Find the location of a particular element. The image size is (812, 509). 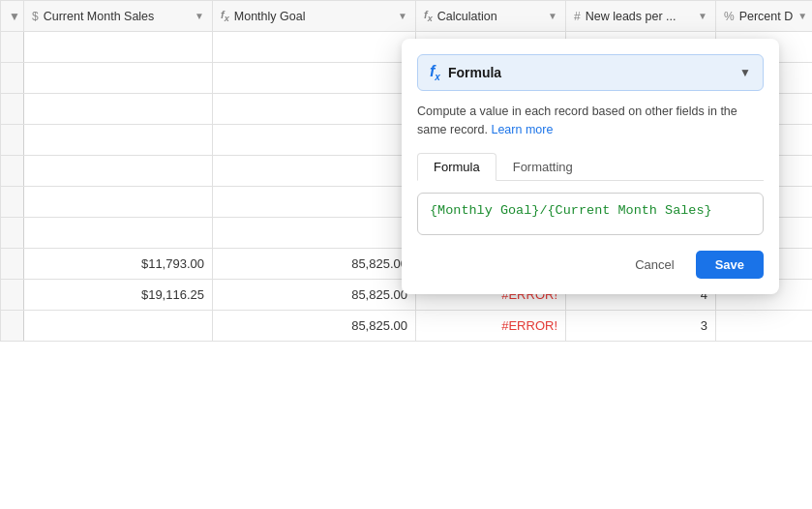

learn-more-link: Learn more is located at coordinates (522, 130).